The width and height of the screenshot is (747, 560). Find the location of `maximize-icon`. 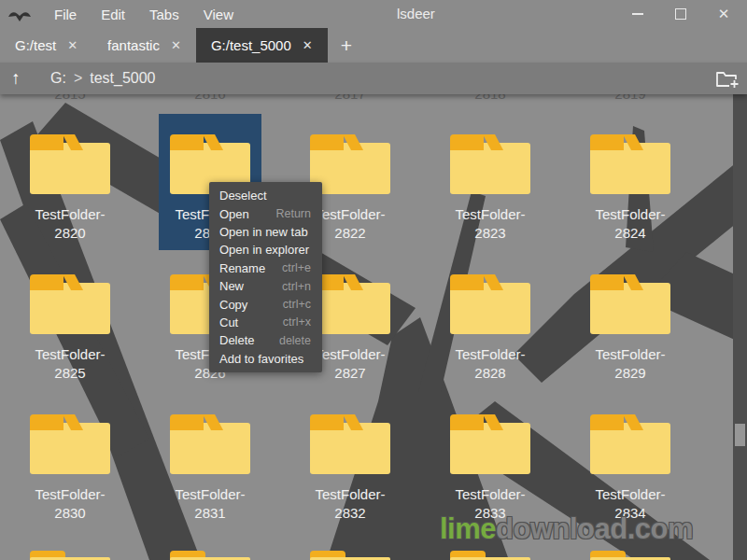

maximize-icon is located at coordinates (681, 14).